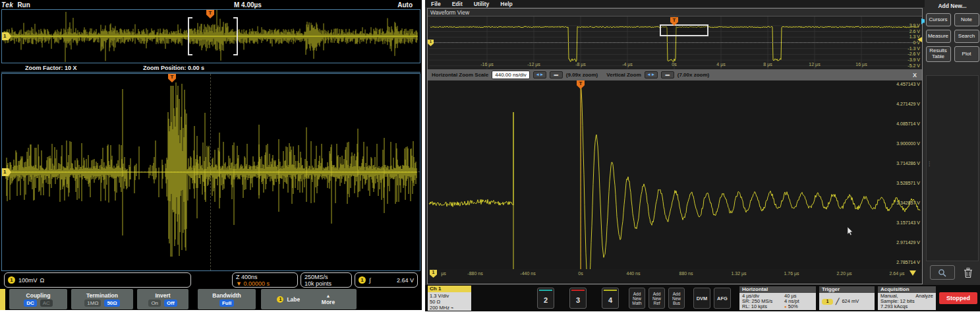  Describe the element at coordinates (920, 40) in the screenshot. I see `trigger-level-arrow` at that location.